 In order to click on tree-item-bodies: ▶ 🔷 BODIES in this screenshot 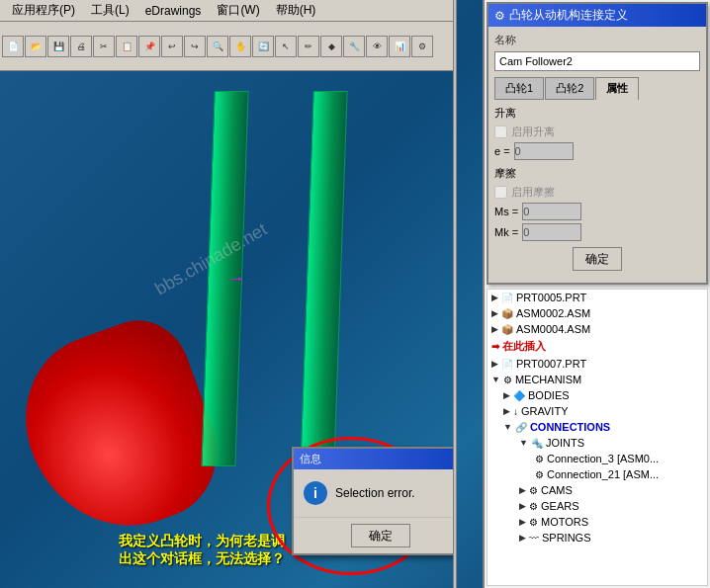, I will do `click(597, 395)`.